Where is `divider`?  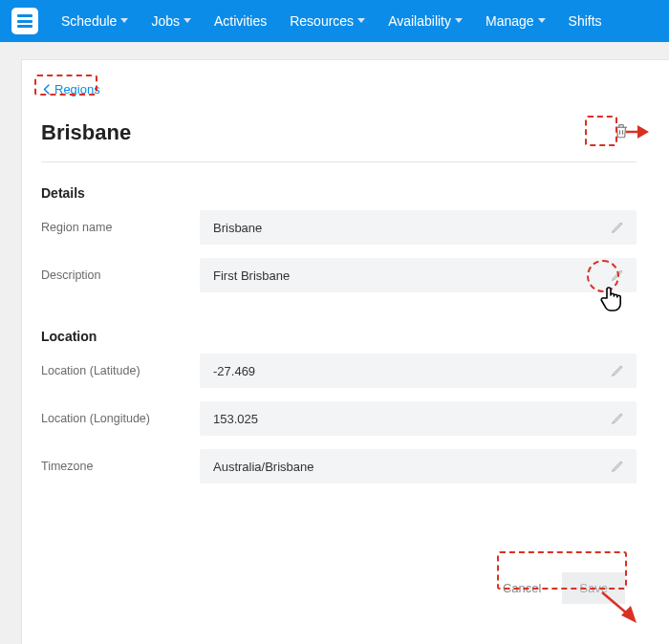
divider is located at coordinates (338, 162).